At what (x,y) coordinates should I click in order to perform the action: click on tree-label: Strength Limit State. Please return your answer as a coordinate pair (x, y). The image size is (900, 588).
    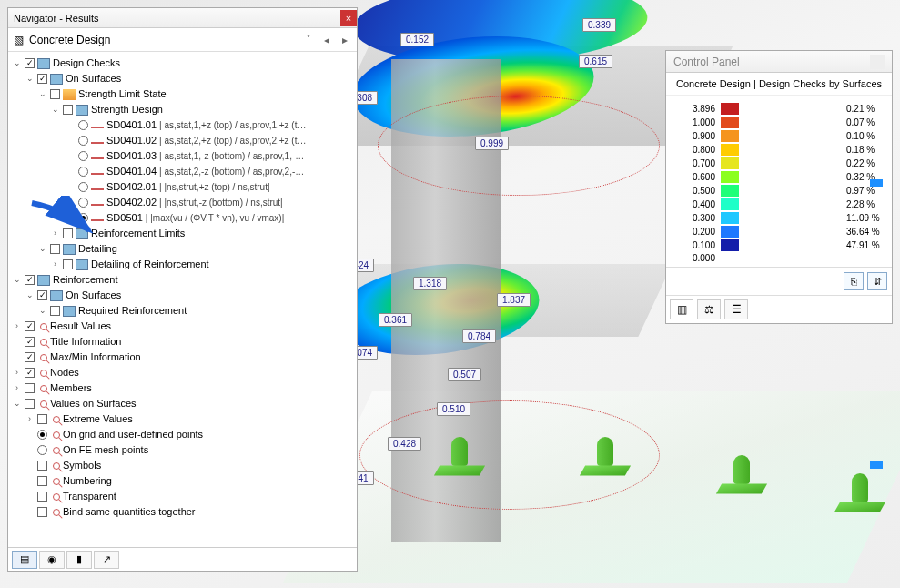
    Looking at the image, I should click on (122, 95).